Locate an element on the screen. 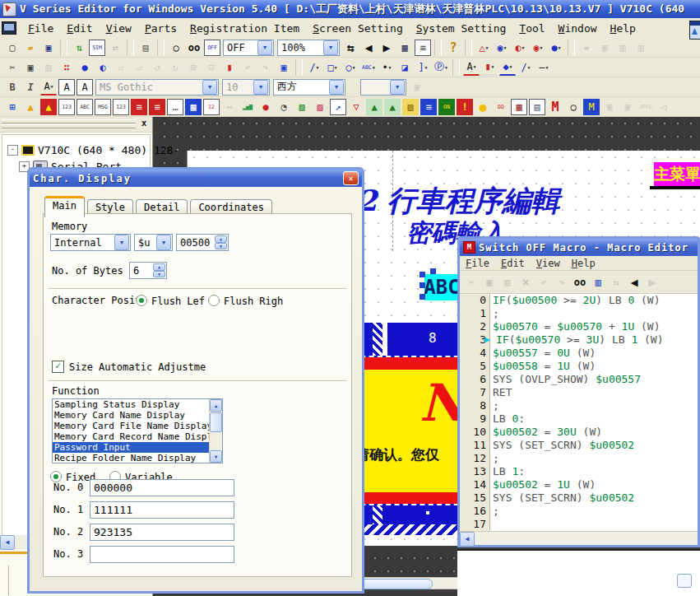 The width and height of the screenshot is (700, 596). macro-line: 15SYS (SET_SCRN) $u00502 is located at coordinates (579, 498).